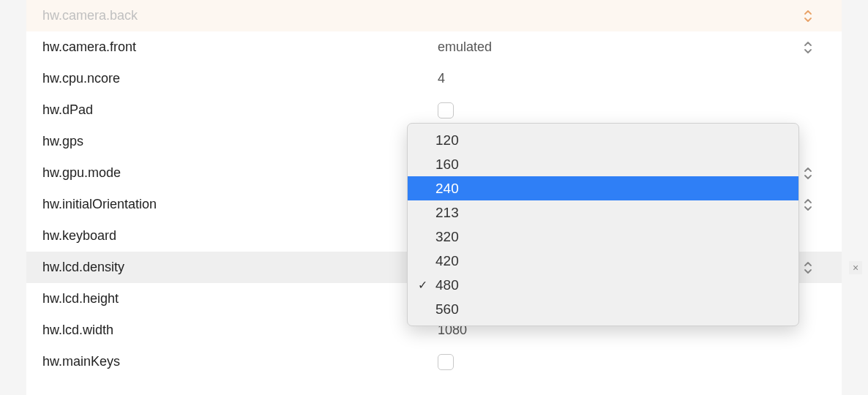  Describe the element at coordinates (856, 268) in the screenshot. I see `close-icon: ×` at that location.